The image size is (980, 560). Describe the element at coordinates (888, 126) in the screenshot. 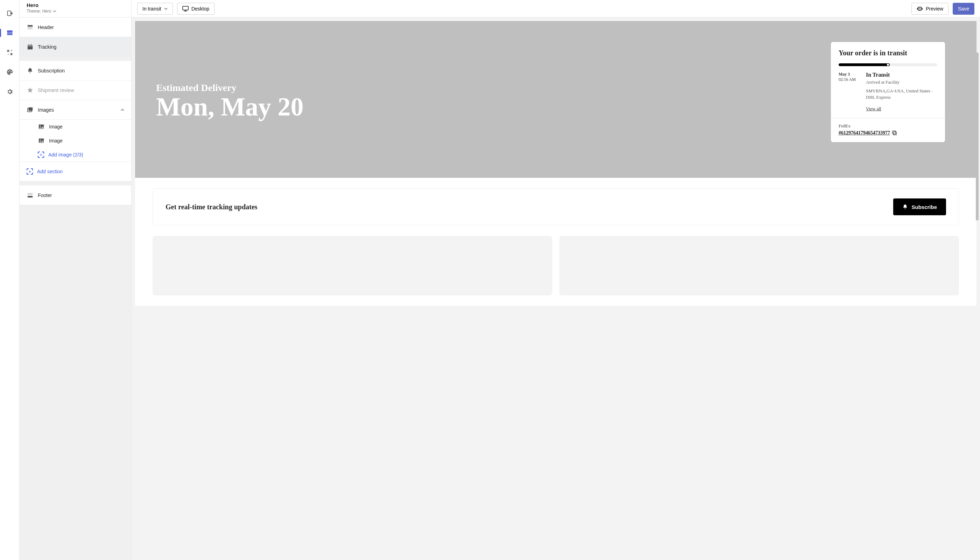

I see `tracking-carrier: FedEx` at that location.